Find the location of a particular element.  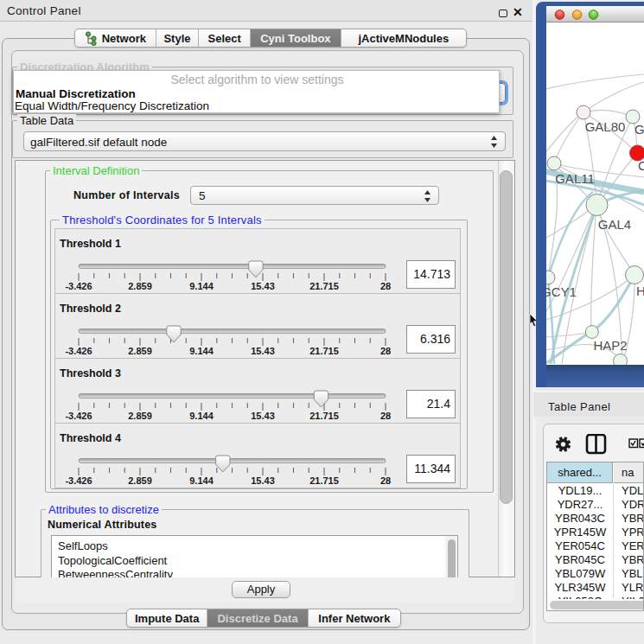

svg-text: GAL11 is located at coordinates (575, 178).